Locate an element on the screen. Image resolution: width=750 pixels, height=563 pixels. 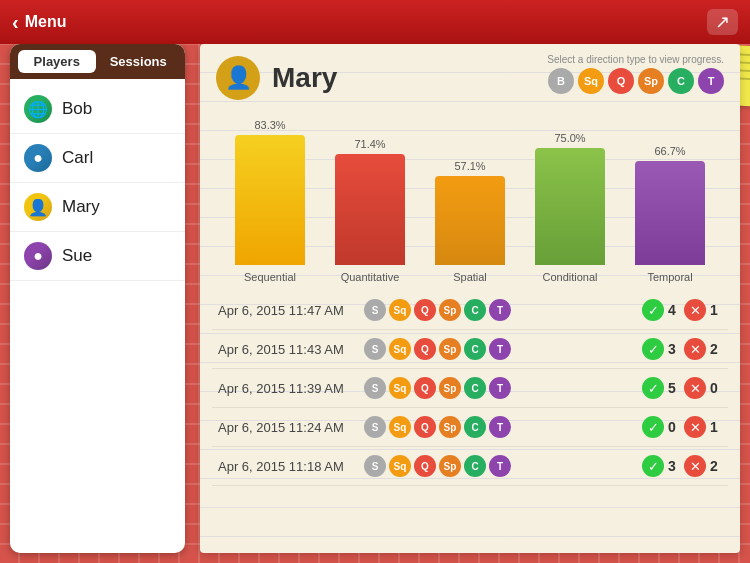
badge-t-1: T is located at coordinates (500, 310).